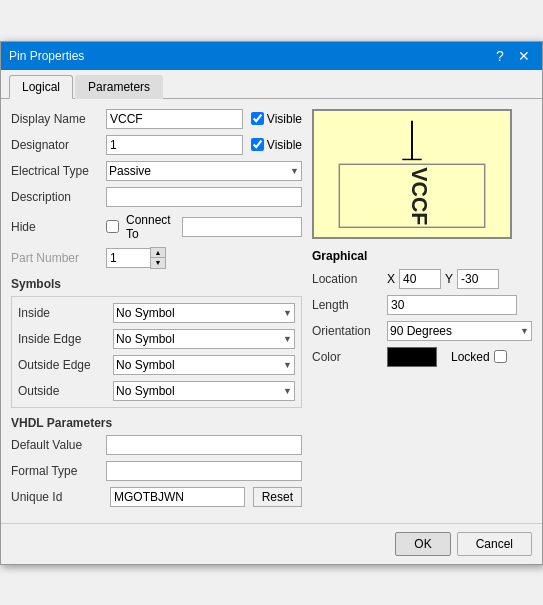  Describe the element at coordinates (500, 356) in the screenshot. I see `locked-checkbox` at that location.